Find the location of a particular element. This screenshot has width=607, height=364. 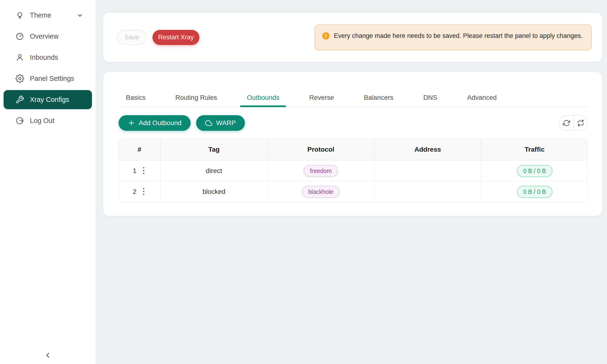

sidebar-item-overview: Overview is located at coordinates (48, 36).